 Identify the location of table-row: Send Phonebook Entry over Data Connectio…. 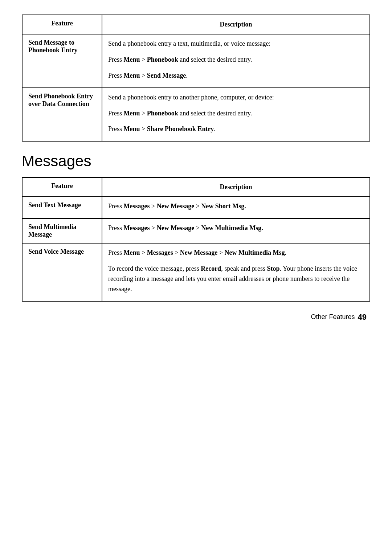
(196, 115).